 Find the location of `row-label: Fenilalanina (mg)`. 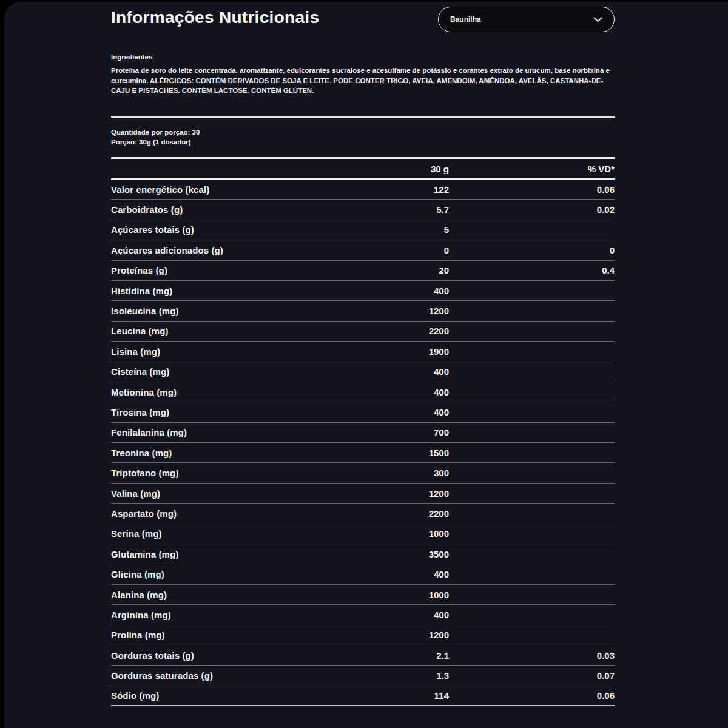

row-label: Fenilalanina (mg) is located at coordinates (232, 432).